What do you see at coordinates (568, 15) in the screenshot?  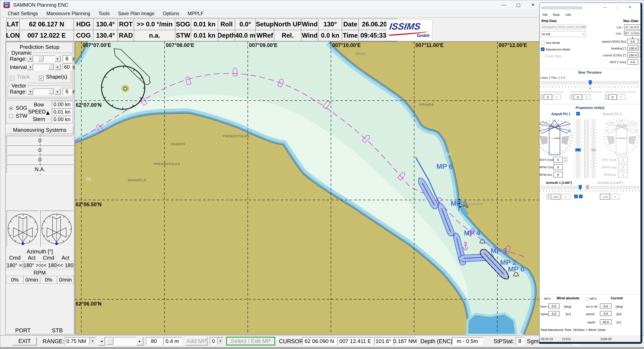 I see `right-menu-info: Info` at bounding box center [568, 15].